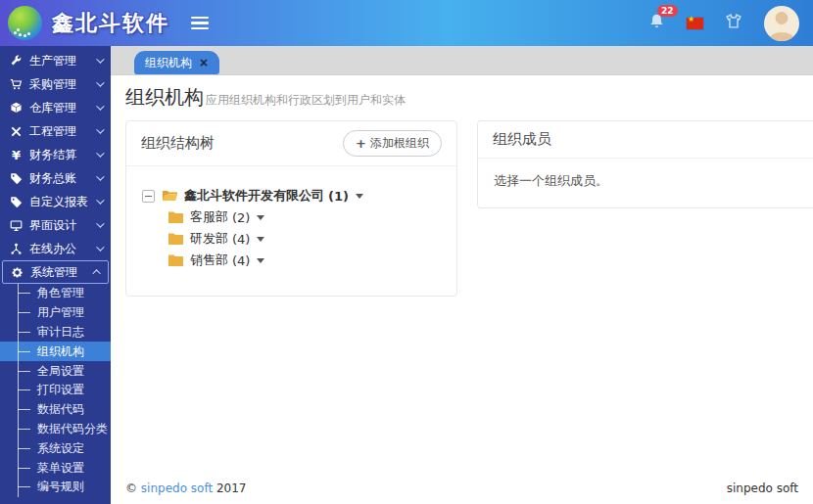  I want to click on wrench-icon, so click(16, 61).